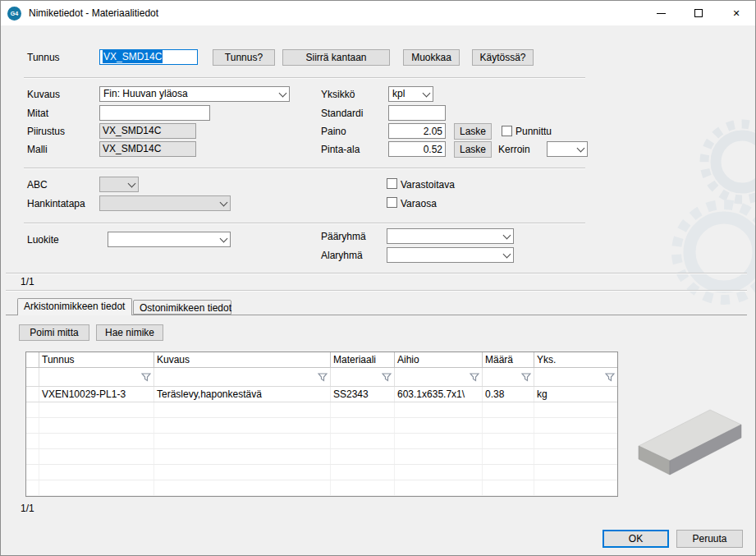 The image size is (756, 556). Describe the element at coordinates (169, 240) in the screenshot. I see `luokite-select` at that location.